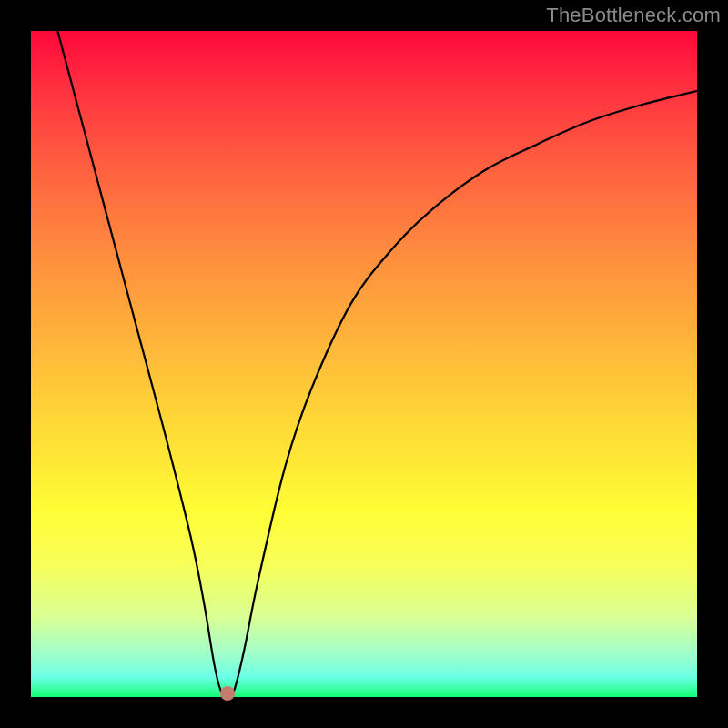 The height and width of the screenshot is (728, 728). I want to click on watermark-text: TheBottleneck.com, so click(633, 15).